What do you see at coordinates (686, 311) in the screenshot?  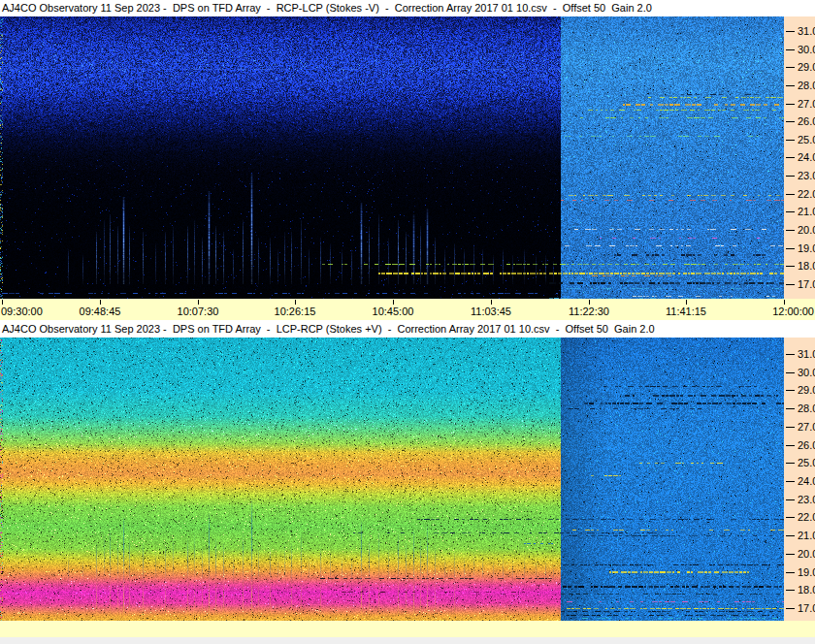 I see `time-label: 11:41:15` at bounding box center [686, 311].